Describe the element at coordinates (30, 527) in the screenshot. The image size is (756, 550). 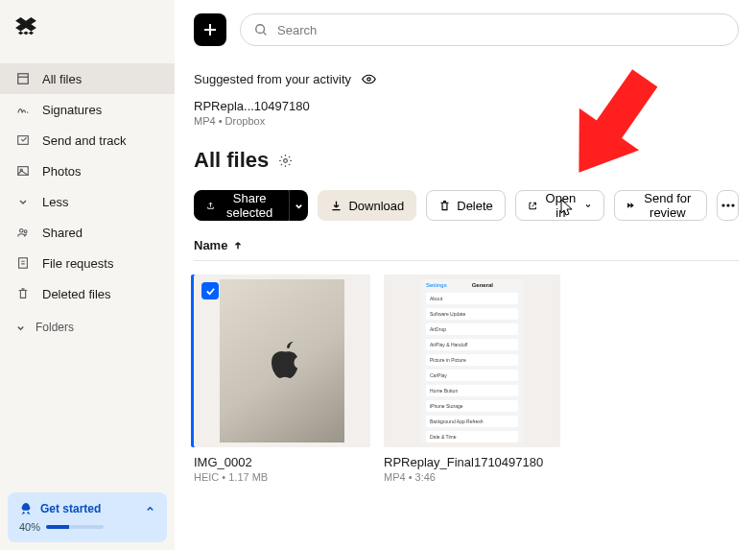
I see `get-started-percent: 40%` at that location.